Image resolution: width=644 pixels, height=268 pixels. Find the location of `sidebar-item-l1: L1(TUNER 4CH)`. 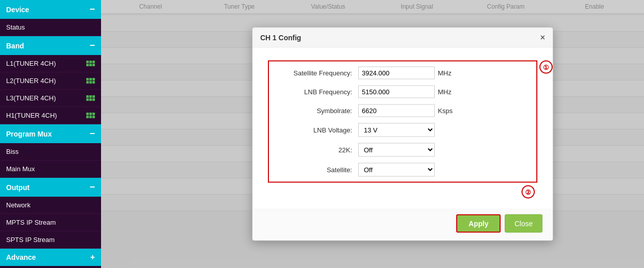

sidebar-item-l1: L1(TUNER 4CH) is located at coordinates (51, 64).